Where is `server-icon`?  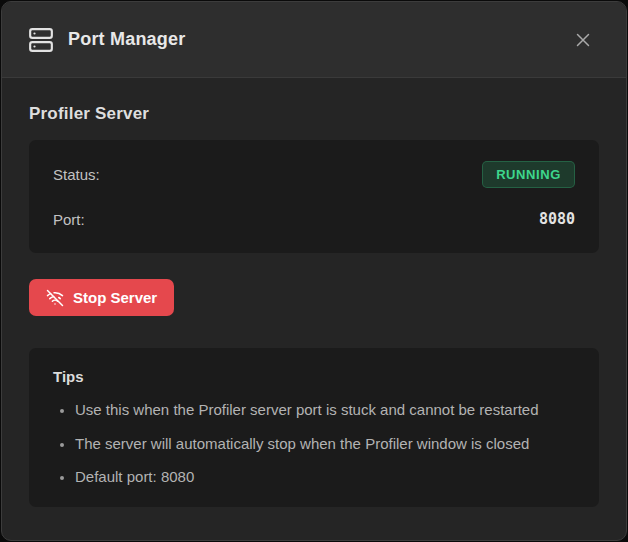 server-icon is located at coordinates (41, 40).